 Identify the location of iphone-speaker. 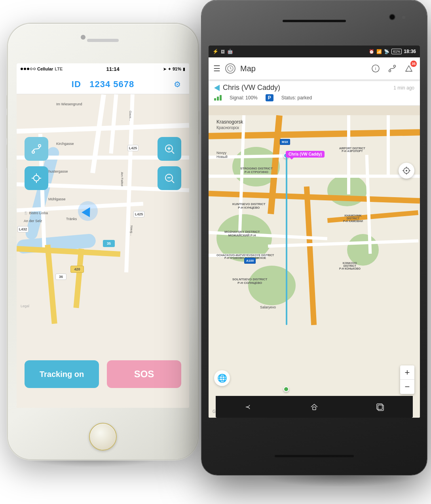
(103, 40).